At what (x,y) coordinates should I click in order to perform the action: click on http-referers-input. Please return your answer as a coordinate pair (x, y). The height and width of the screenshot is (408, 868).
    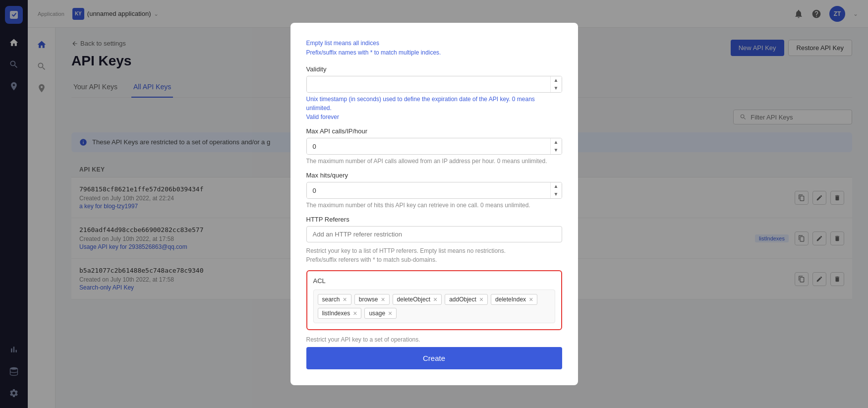
    Looking at the image, I should click on (434, 234).